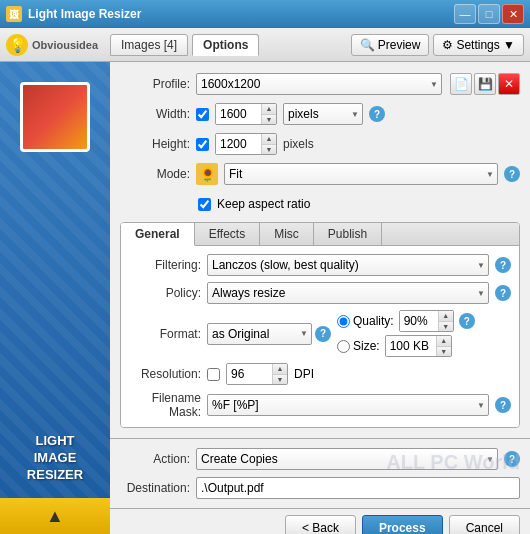  What do you see at coordinates (298, 144) in the screenshot?
I see `height-unit-label: pixels` at bounding box center [298, 144].